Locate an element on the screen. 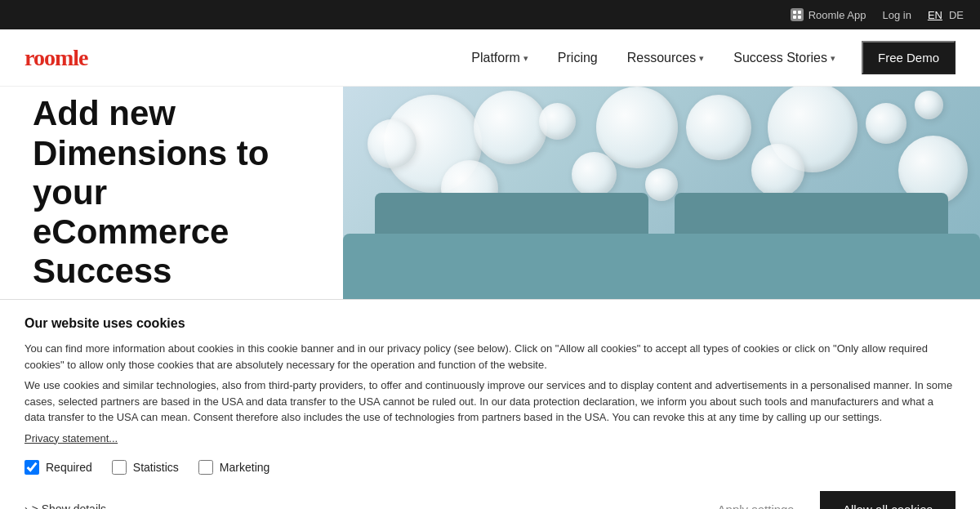  checkbox-statistics: Statistics is located at coordinates (145, 467).